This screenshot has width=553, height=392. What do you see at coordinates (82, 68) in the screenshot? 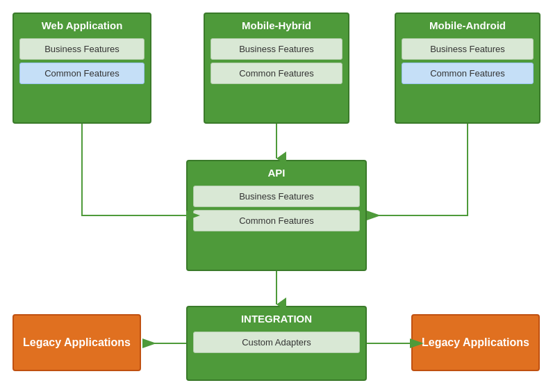
I see `web-application-box: Web Application Business Features Common…` at bounding box center [82, 68].